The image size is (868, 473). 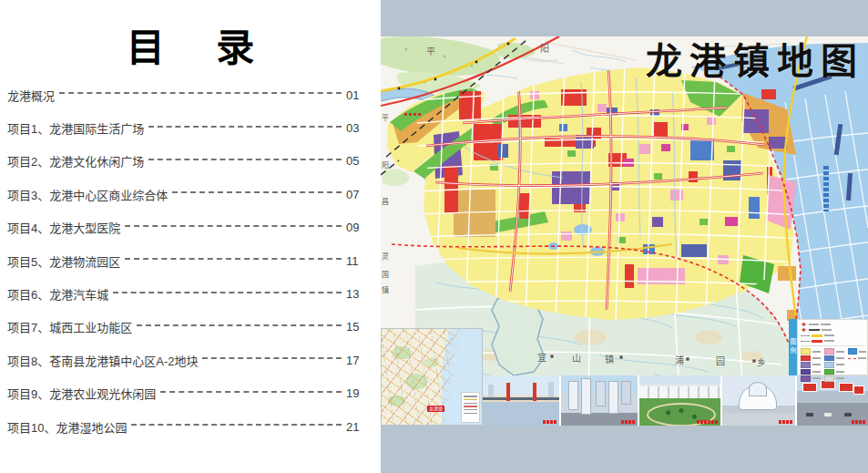 What do you see at coordinates (676, 401) in the screenshot?
I see `photo-strip` at bounding box center [676, 401].